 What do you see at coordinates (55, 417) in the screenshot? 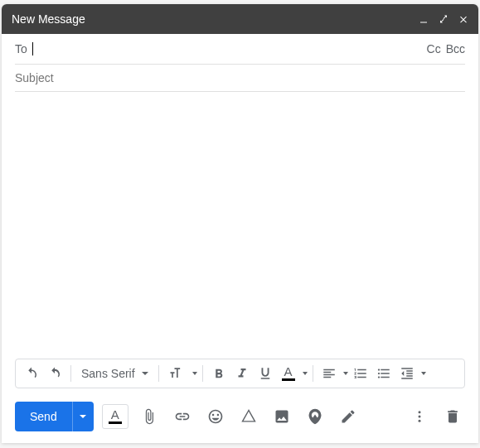
I see `send-group: Send` at bounding box center [55, 417].